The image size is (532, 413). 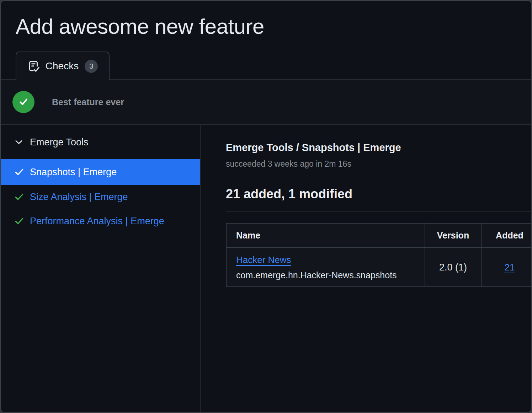 What do you see at coordinates (23, 102) in the screenshot?
I see `check-circle-icon` at bounding box center [23, 102].